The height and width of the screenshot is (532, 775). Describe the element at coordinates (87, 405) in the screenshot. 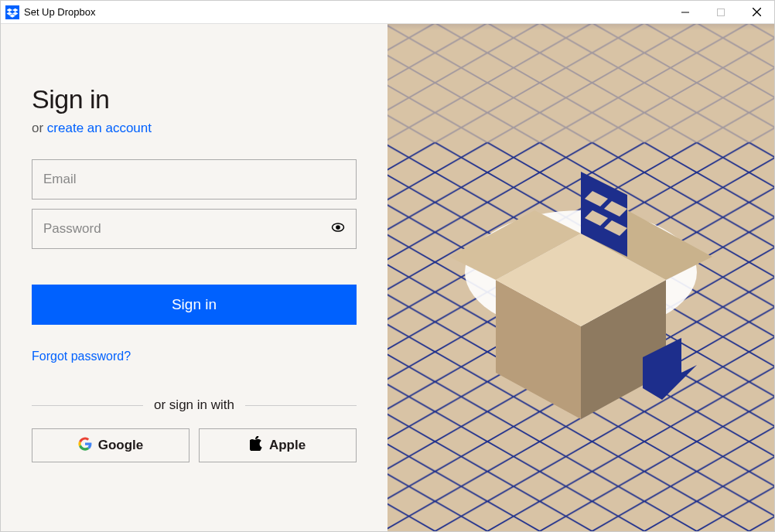

I see `divider-line-left` at that location.